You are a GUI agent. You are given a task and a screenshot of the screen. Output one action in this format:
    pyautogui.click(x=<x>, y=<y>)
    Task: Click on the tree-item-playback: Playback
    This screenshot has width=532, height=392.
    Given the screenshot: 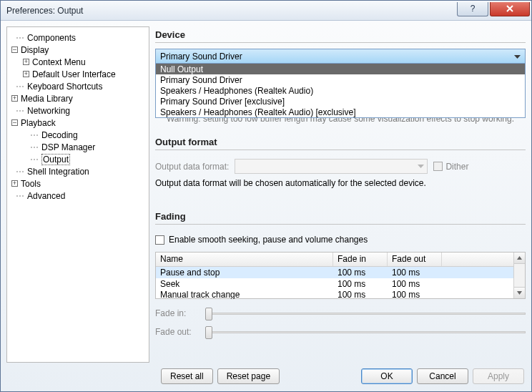 What is the action you would take?
    pyautogui.click(x=78, y=123)
    